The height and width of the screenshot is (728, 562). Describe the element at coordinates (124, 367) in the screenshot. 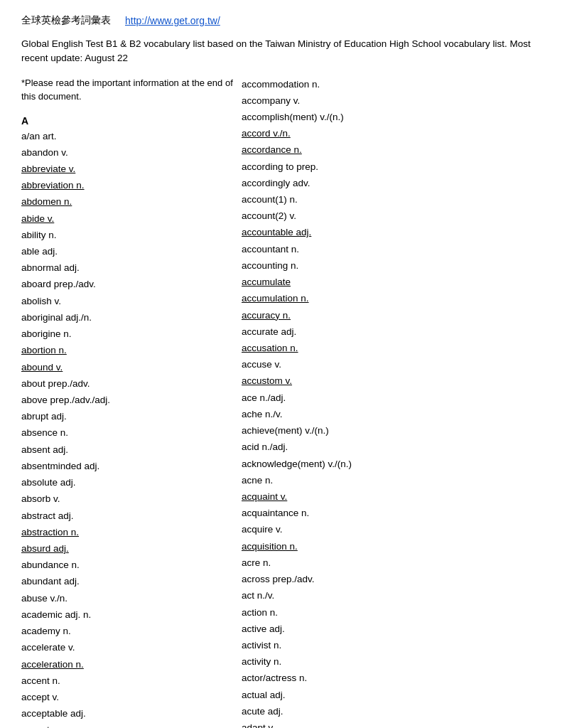

I see `list-item: abound v.` at that location.